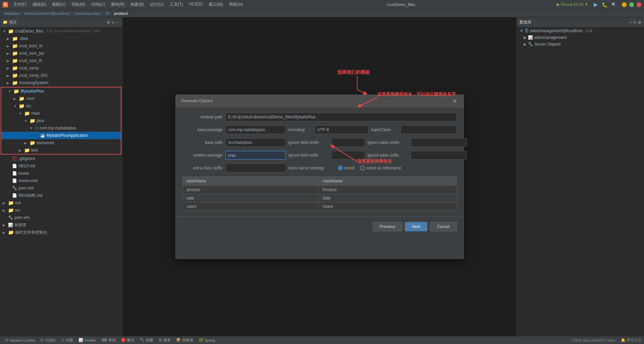 The height and width of the screenshot is (344, 644). I want to click on menu-window: 窗口(W), so click(216, 5).